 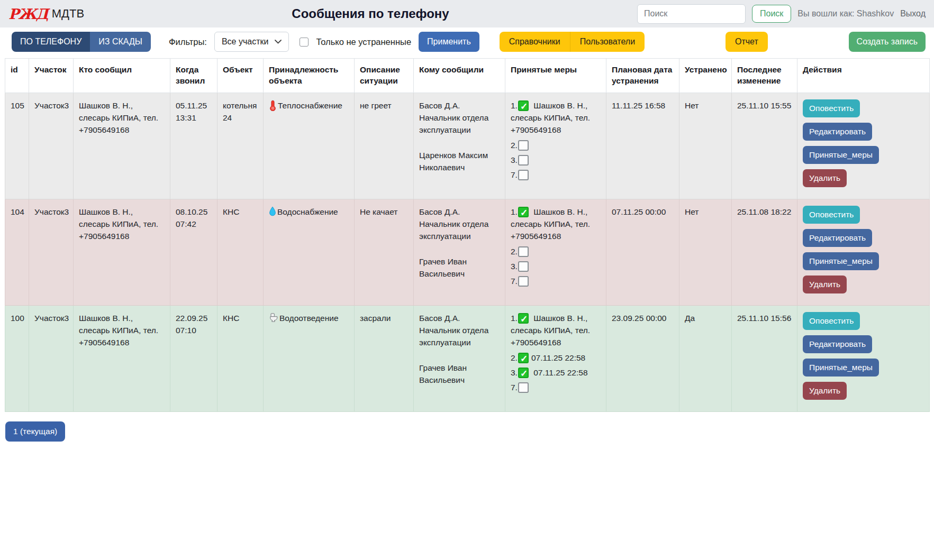 I want to click on thermometer-icon, so click(x=273, y=106).